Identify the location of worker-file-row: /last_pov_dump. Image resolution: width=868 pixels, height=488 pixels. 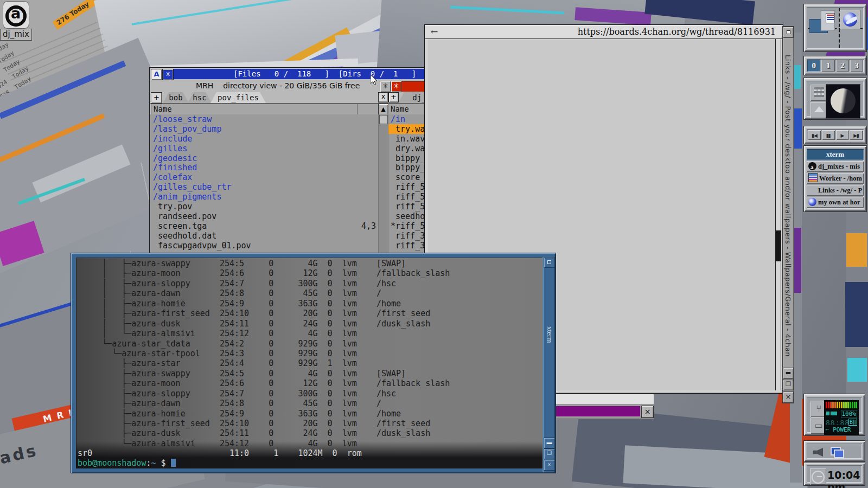
(269, 129).